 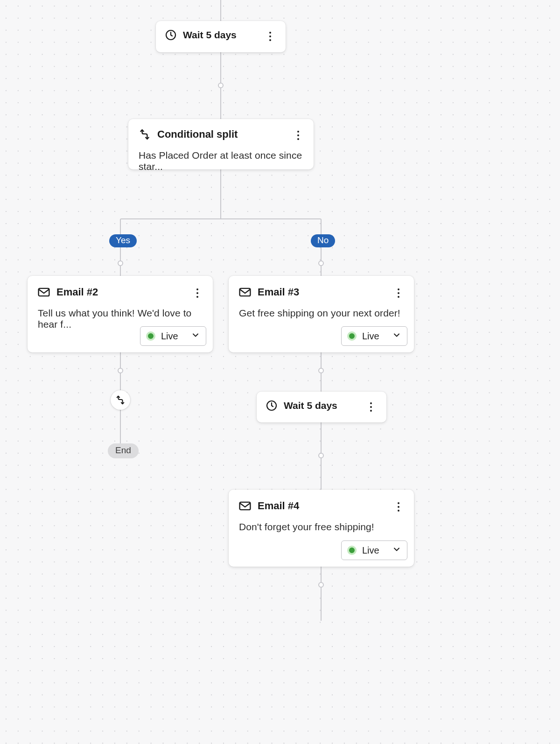 I want to click on split-title: Conditional split, so click(x=197, y=134).